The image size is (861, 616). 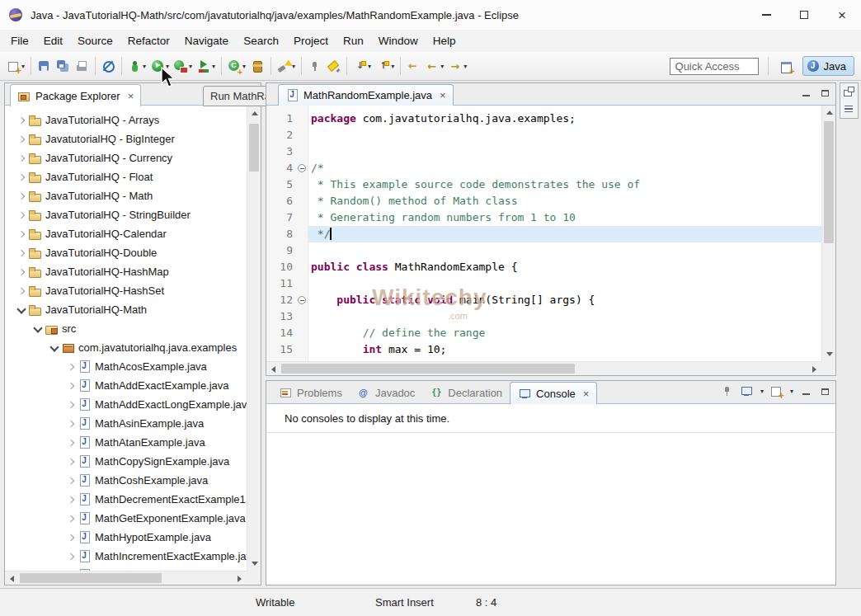 What do you see at coordinates (76, 96) in the screenshot?
I see `package-explorer-tab: Package Explorer ×` at bounding box center [76, 96].